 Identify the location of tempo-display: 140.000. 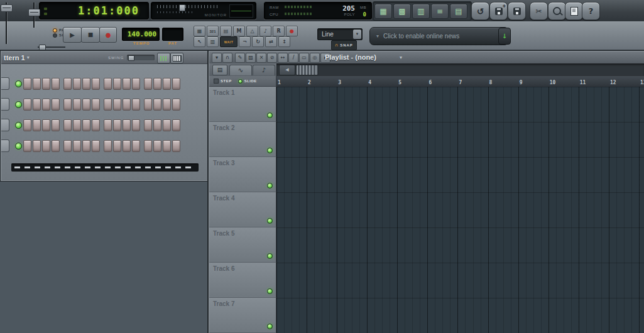
(141, 34).